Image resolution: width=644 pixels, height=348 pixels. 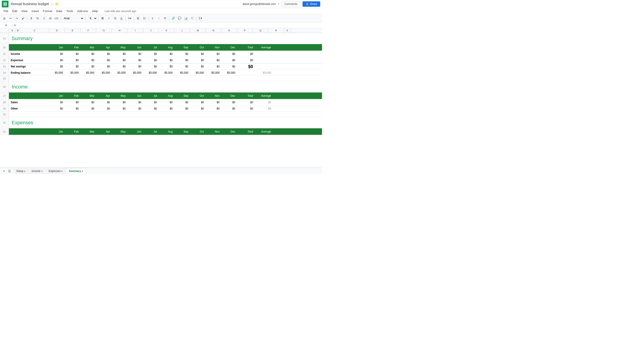 I want to click on align-button: ≡, so click(x=152, y=19).